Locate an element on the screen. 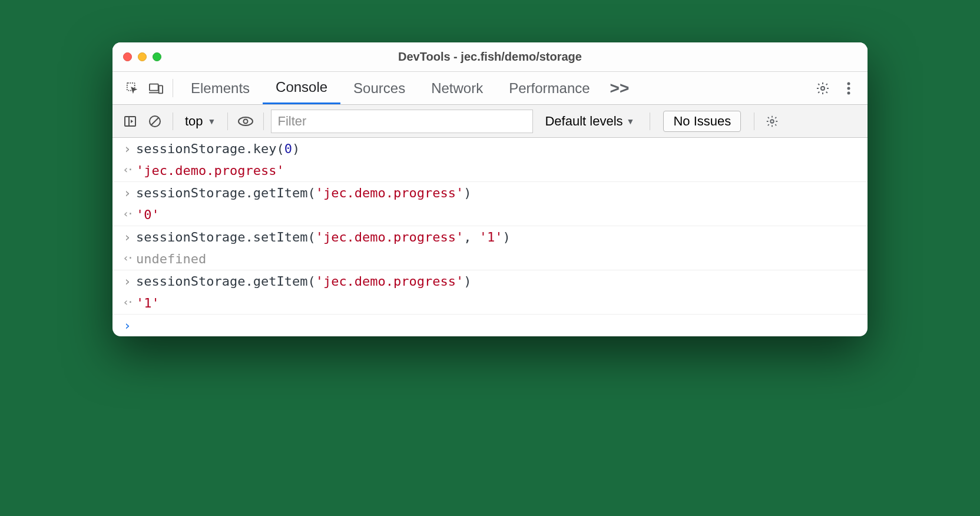  console-row: ›sessionStorage.setItem('jec.demo.progre… is located at coordinates (490, 237).